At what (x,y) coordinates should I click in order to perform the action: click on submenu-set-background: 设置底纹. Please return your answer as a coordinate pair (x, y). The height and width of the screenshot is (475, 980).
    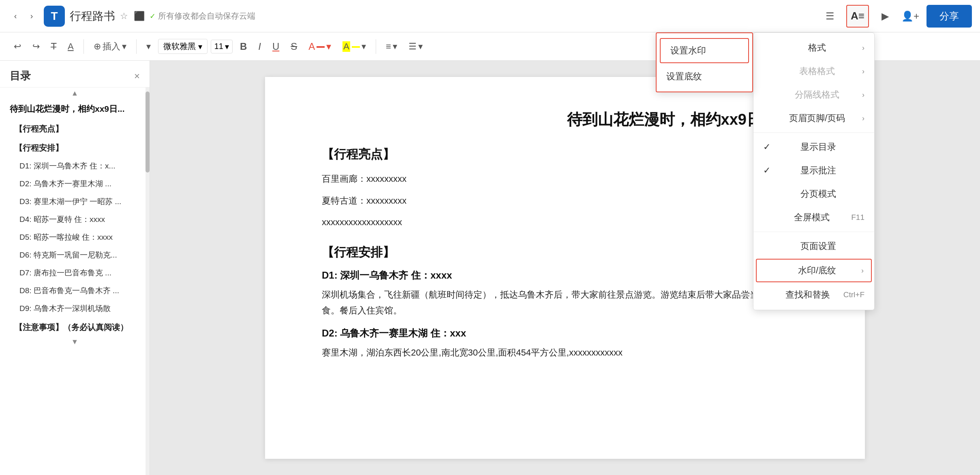
    Looking at the image, I should click on (704, 77).